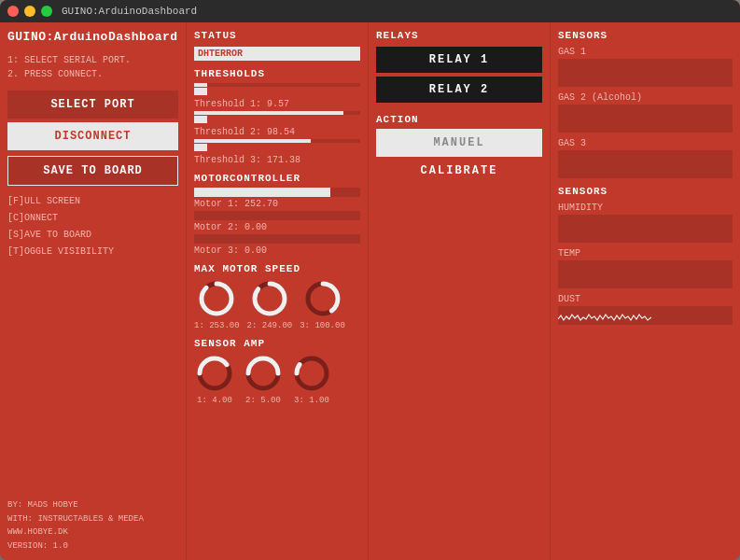  Describe the element at coordinates (271, 304) in the screenshot. I see `motor-dial-2: 2: 249.00` at that location.